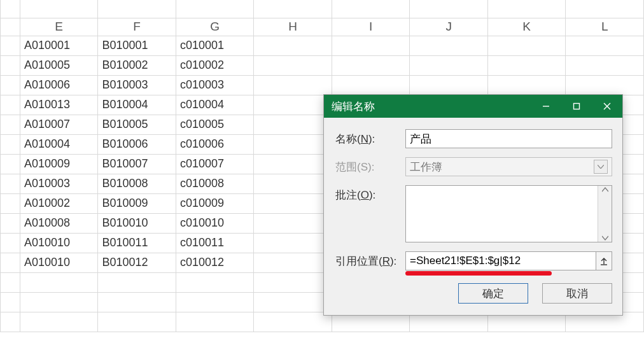  What do you see at coordinates (605, 190) in the screenshot?
I see `scroll-up-icon` at bounding box center [605, 190].